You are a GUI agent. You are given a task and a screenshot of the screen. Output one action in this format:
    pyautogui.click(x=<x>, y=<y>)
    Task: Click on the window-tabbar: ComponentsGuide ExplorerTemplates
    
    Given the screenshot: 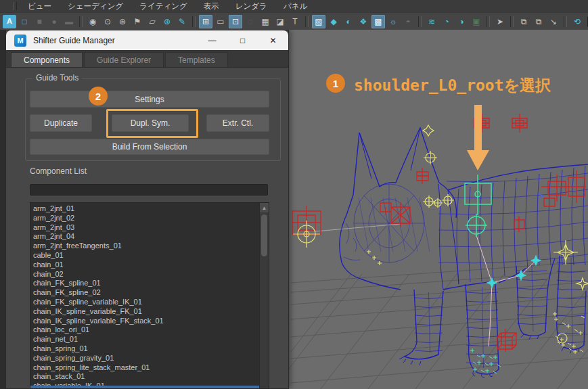 What is the action you would take?
    pyautogui.click(x=148, y=59)
    